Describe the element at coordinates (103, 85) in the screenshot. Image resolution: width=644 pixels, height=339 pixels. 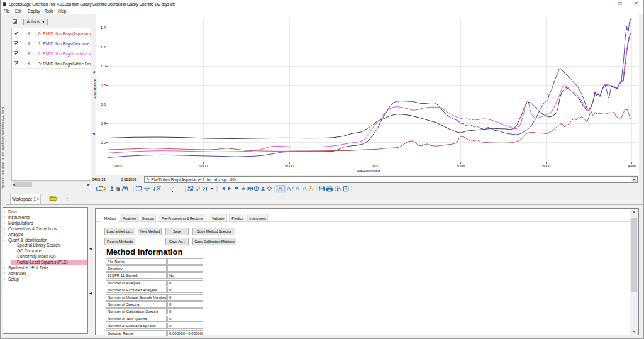
I see `svg-text: 0.8` at that location.